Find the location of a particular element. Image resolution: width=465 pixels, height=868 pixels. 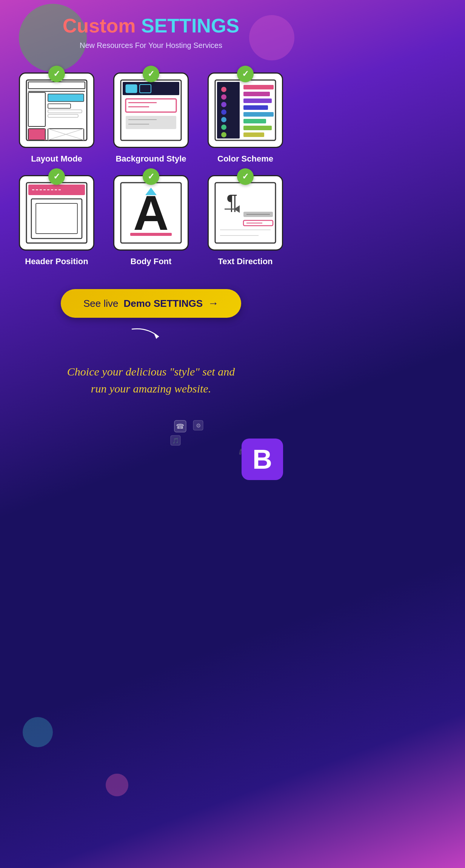

check-badge-header is located at coordinates (57, 177).